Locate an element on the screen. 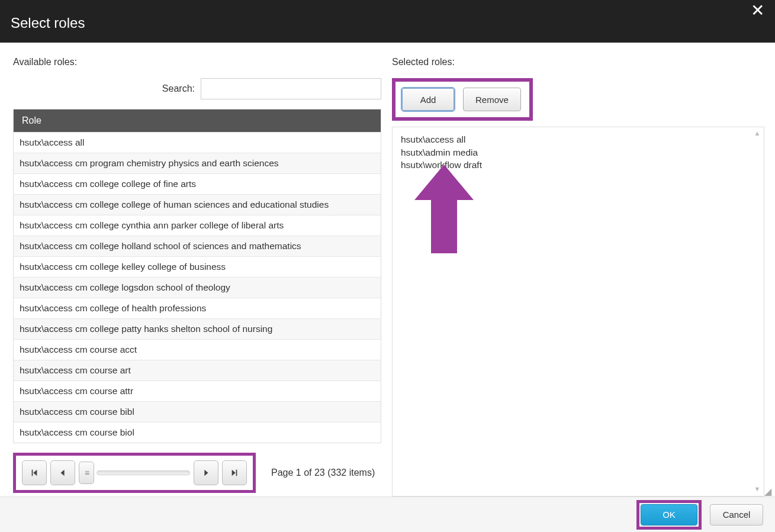 This screenshot has height=532, width=775. cancel-button: Cancel is located at coordinates (737, 515).